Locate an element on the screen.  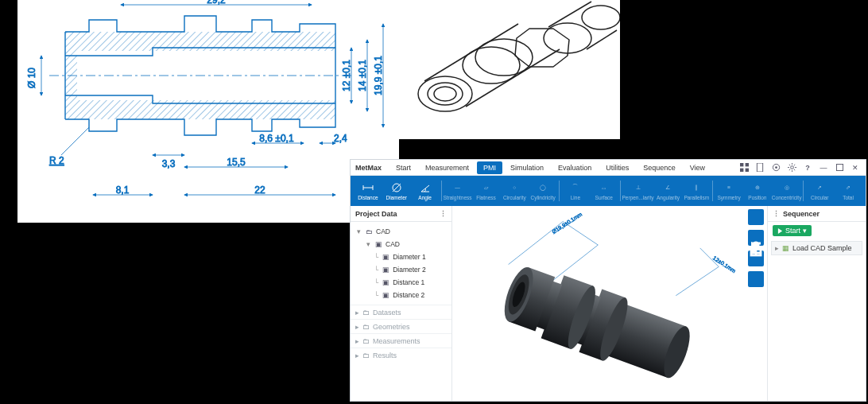
dim-2-4: 2,4 is located at coordinates (340, 138).